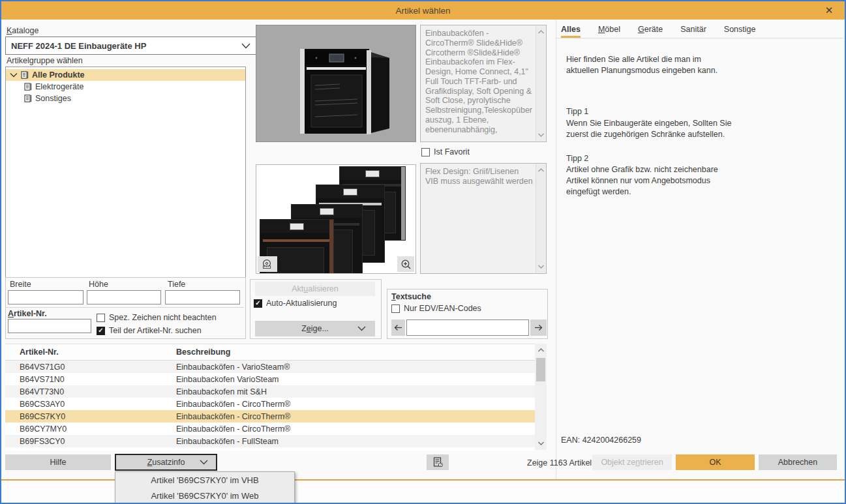 This screenshot has width=846, height=504. I want to click on tree-item-label: Sonstiges, so click(53, 98).